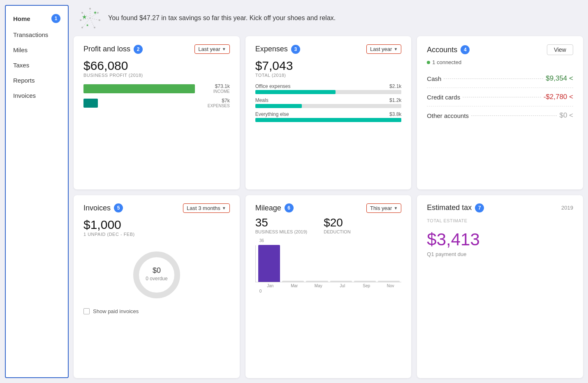  Describe the element at coordinates (271, 286) in the screenshot. I see `bar-label-jan: Jan` at that location.